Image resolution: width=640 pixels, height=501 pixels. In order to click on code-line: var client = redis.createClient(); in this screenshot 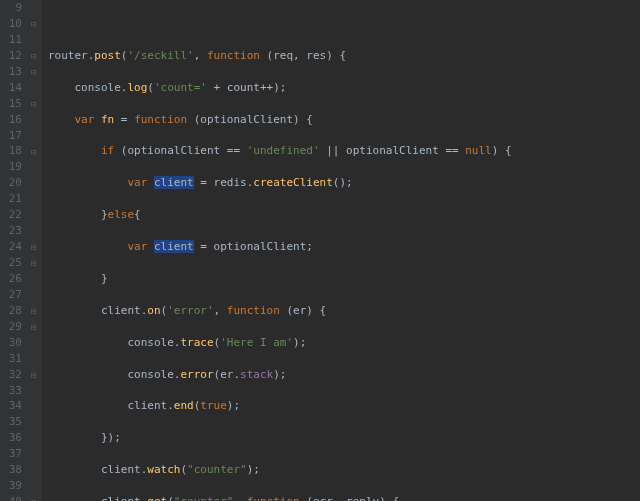, I will do `click(280, 183)`.